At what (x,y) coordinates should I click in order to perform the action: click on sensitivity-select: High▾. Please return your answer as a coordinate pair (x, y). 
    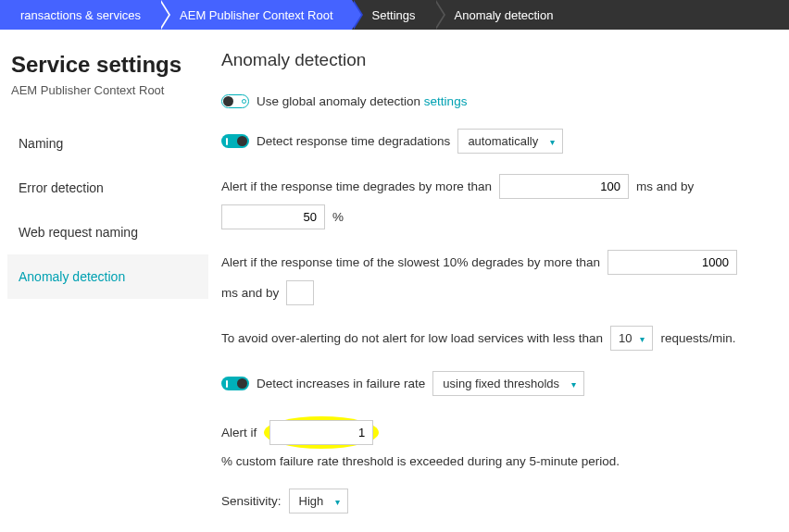
    Looking at the image, I should click on (319, 501).